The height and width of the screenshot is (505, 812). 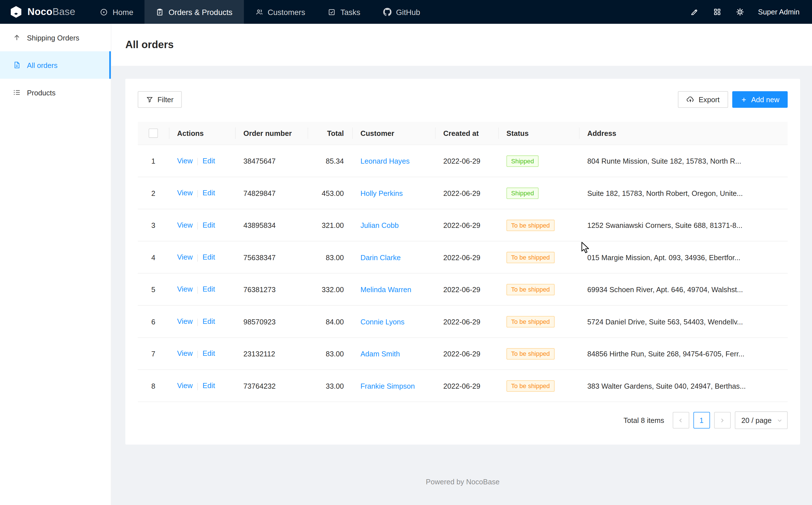 I want to click on arrow-up-icon, so click(x=17, y=37).